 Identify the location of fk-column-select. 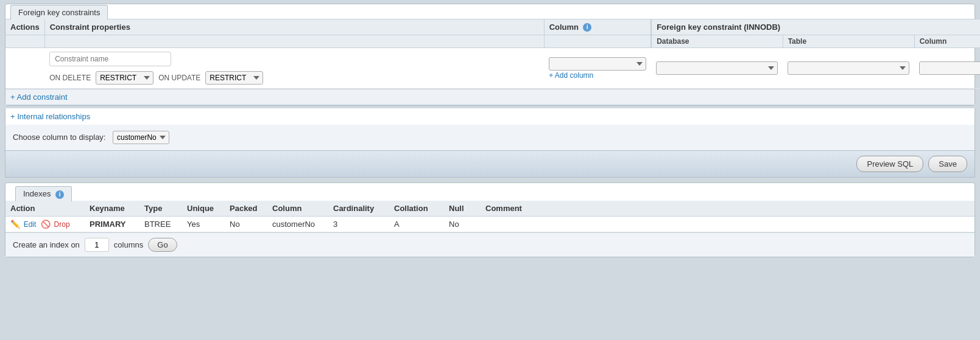
(950, 68).